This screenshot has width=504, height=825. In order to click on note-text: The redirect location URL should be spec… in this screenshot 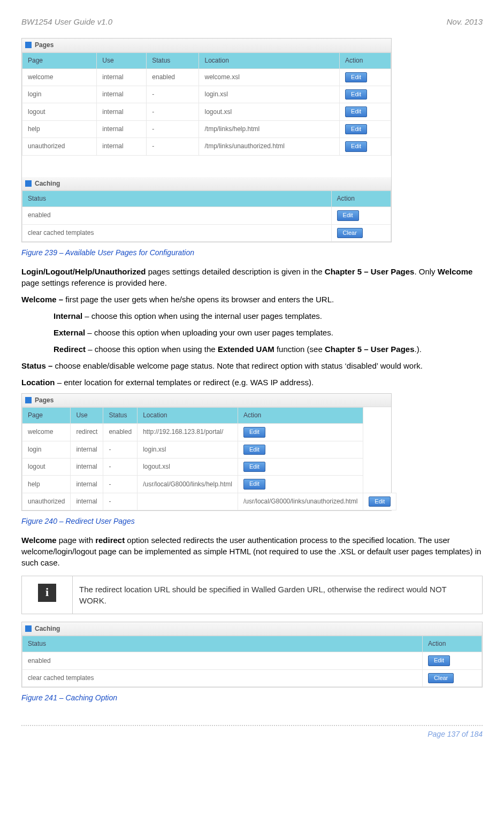, I will do `click(278, 595)`.